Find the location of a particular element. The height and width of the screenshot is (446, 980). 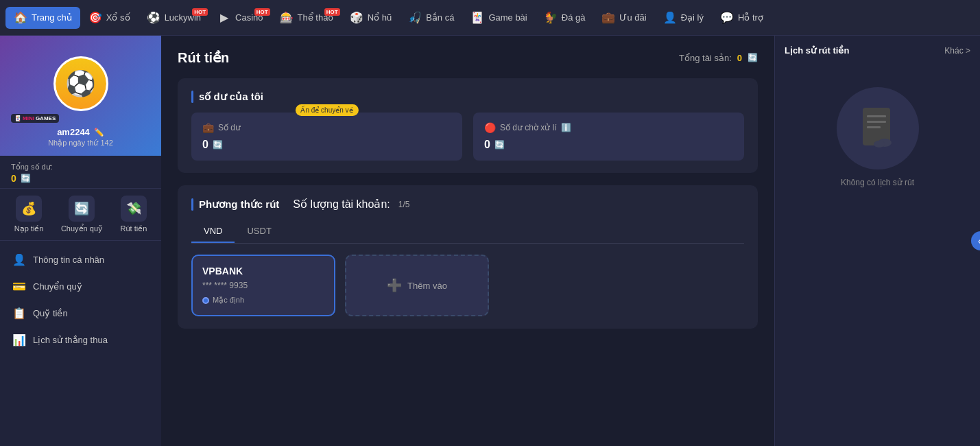

rut-tien-icon: 💸 is located at coordinates (134, 209).